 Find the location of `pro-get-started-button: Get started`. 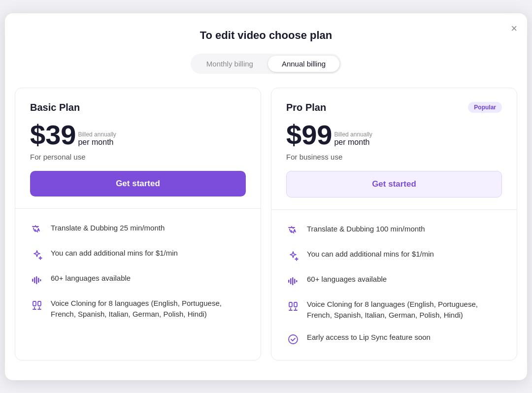

pro-get-started-button: Get started is located at coordinates (394, 184).